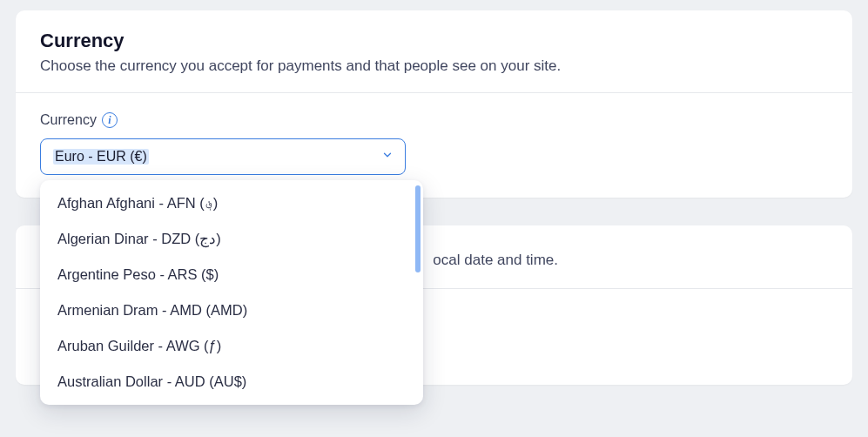 The image size is (868, 437). I want to click on currency-select: Euro - EUR (€) Afghan Afghani - AFN (؋) …, so click(223, 157).